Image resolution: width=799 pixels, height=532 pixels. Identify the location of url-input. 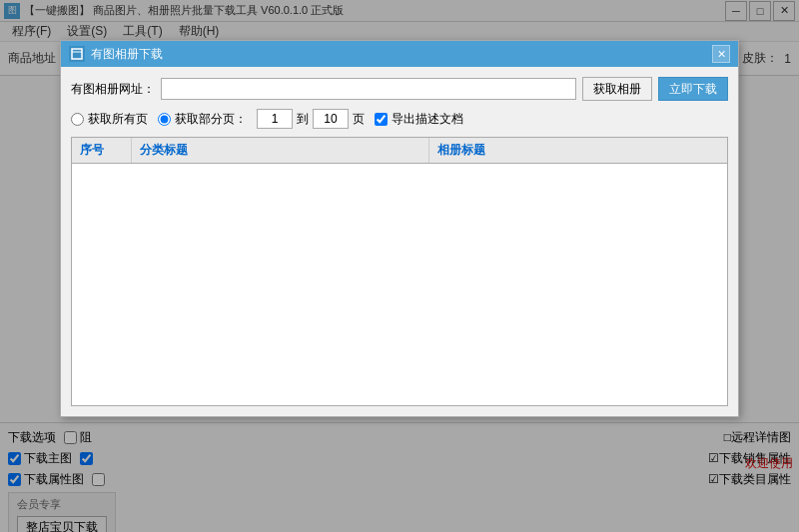
(369, 89).